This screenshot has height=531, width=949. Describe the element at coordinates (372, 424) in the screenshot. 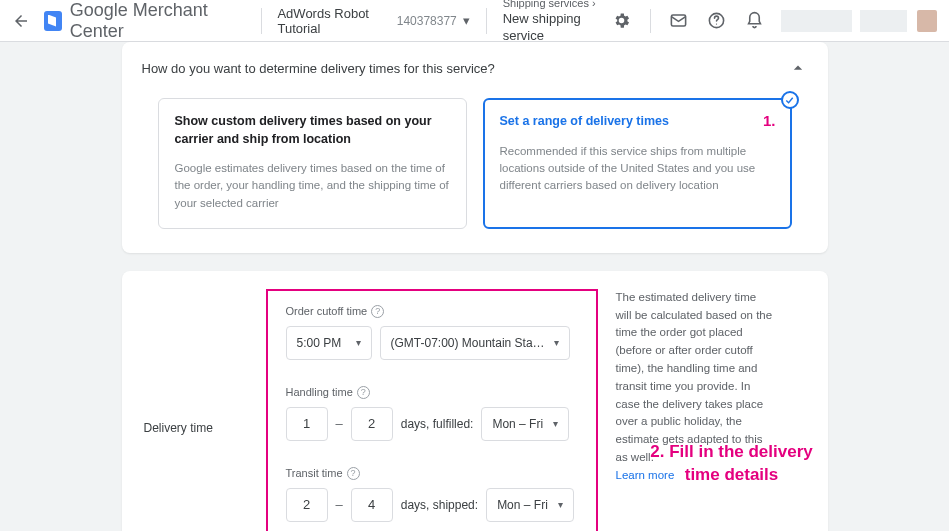

I see `handling-max-input` at that location.